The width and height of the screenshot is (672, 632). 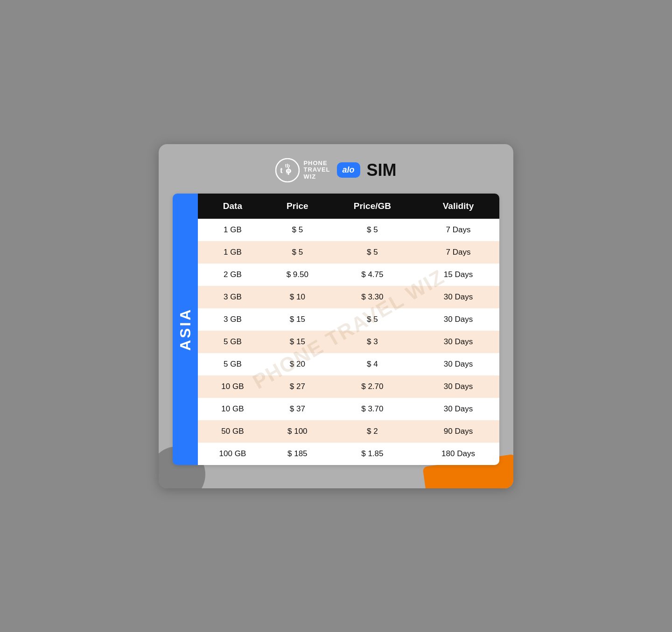 I want to click on alo-badge: alo, so click(x=349, y=170).